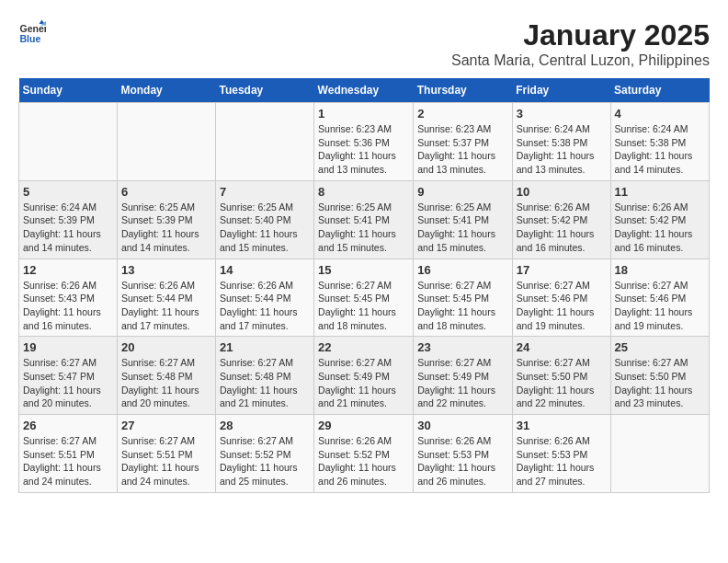 This screenshot has width=728, height=563. I want to click on day-number: 27, so click(166, 425).